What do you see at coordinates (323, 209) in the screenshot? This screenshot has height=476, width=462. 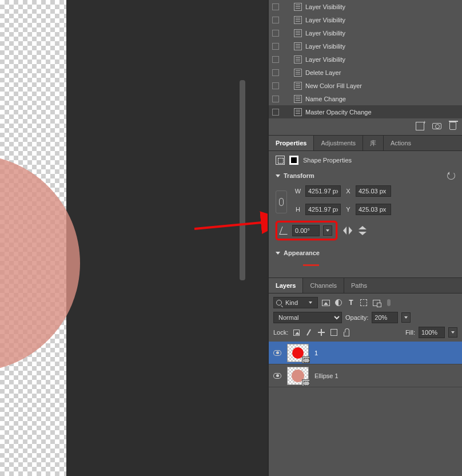 I see `height-field` at bounding box center [323, 209].